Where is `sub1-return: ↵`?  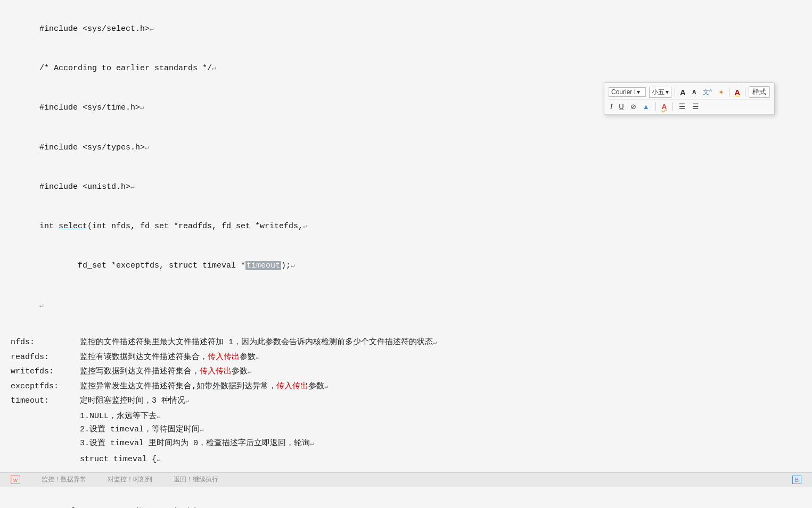 sub1-return: ↵ is located at coordinates (159, 417).